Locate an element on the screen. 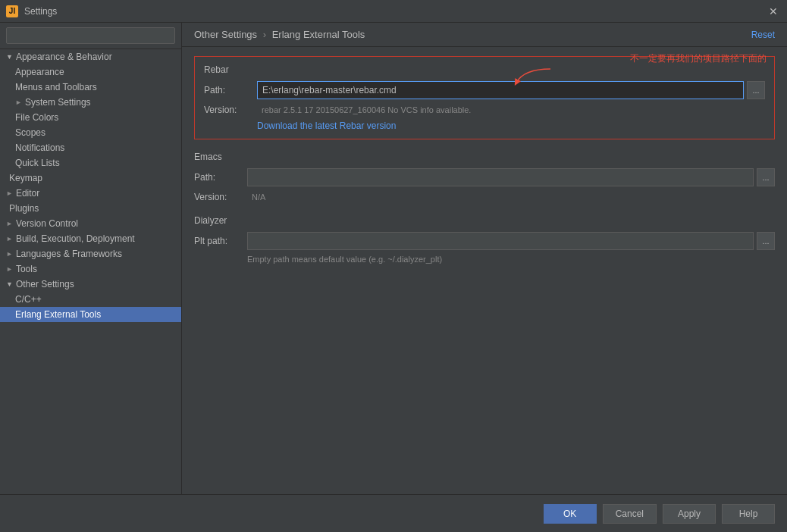 Image resolution: width=787 pixels, height=532 pixels. dialyzer-plt-input is located at coordinates (500, 241).